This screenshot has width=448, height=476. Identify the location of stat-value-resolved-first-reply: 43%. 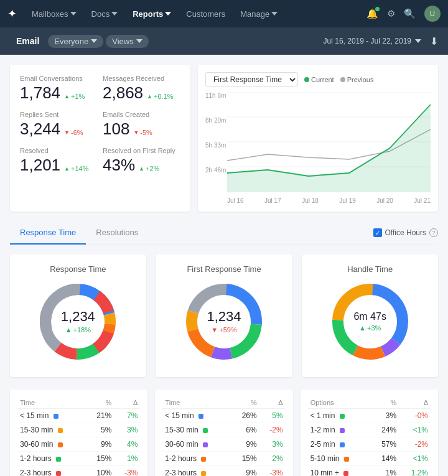
(119, 165).